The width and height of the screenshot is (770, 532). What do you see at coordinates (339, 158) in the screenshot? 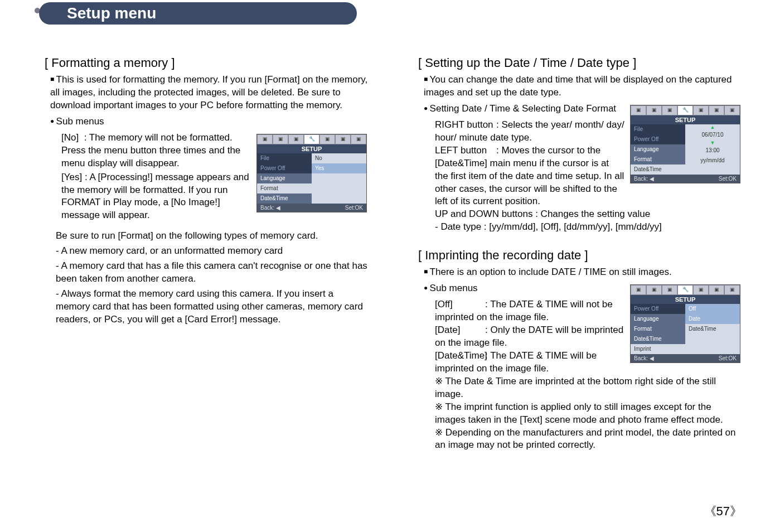
I see `menu-option: No` at bounding box center [339, 158].